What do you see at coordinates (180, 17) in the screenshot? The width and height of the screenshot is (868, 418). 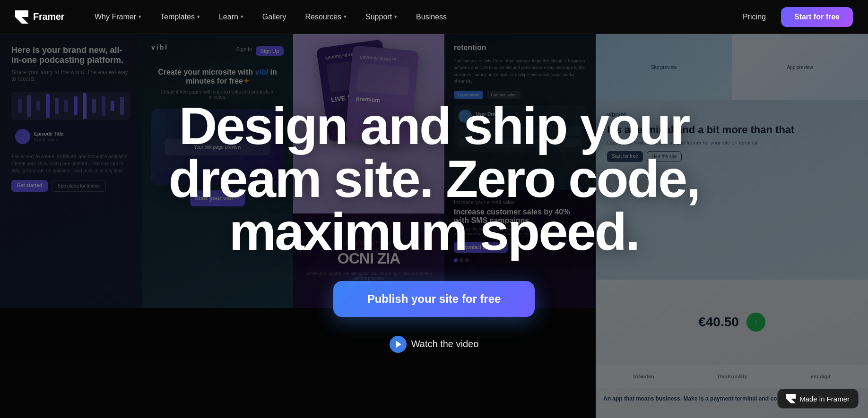 I see `nav-item-templates: Templates ▾` at bounding box center [180, 17].